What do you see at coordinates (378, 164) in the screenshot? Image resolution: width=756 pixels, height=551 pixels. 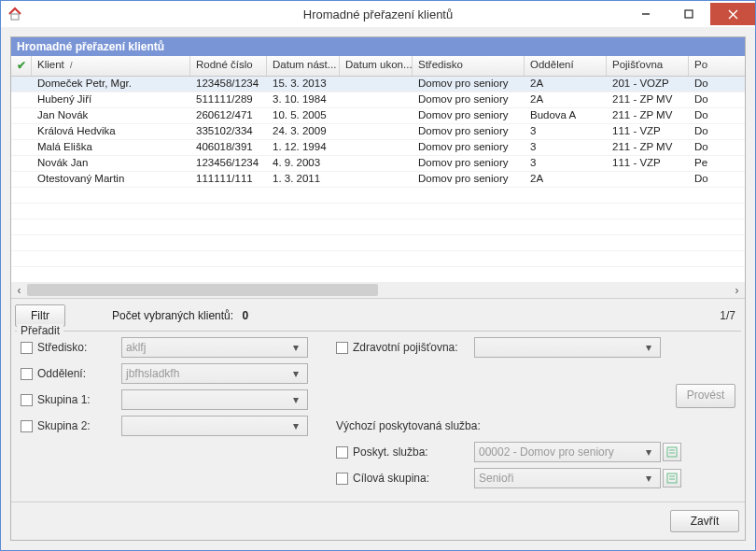 I see `table-row: Novák Jan123456/12344. 9. 2003Domov pro …` at bounding box center [378, 164].